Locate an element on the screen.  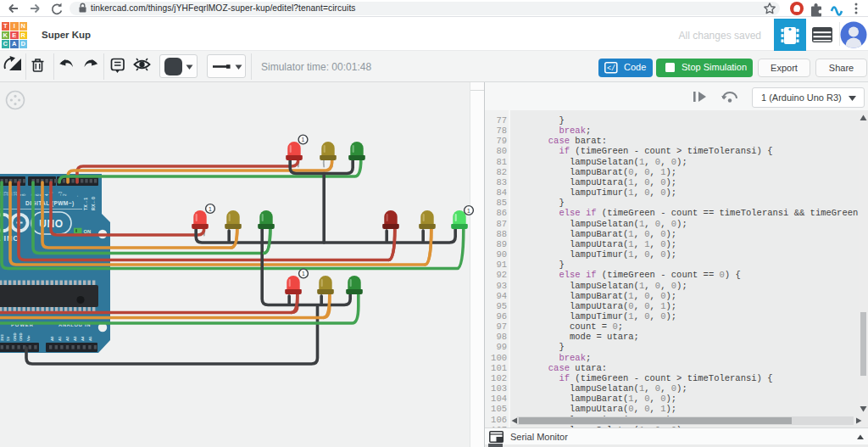
svg-text: A3 is located at coordinates (75, 338).